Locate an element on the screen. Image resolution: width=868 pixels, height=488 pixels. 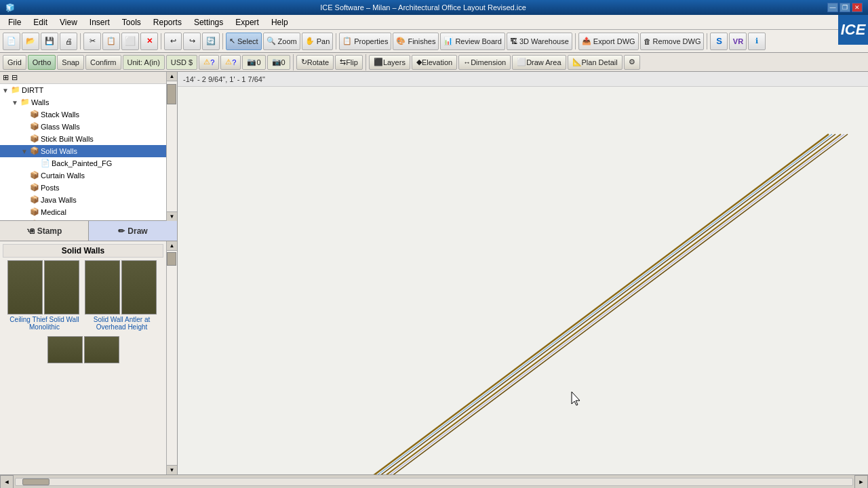
minimize-btn: — is located at coordinates (833, 7).